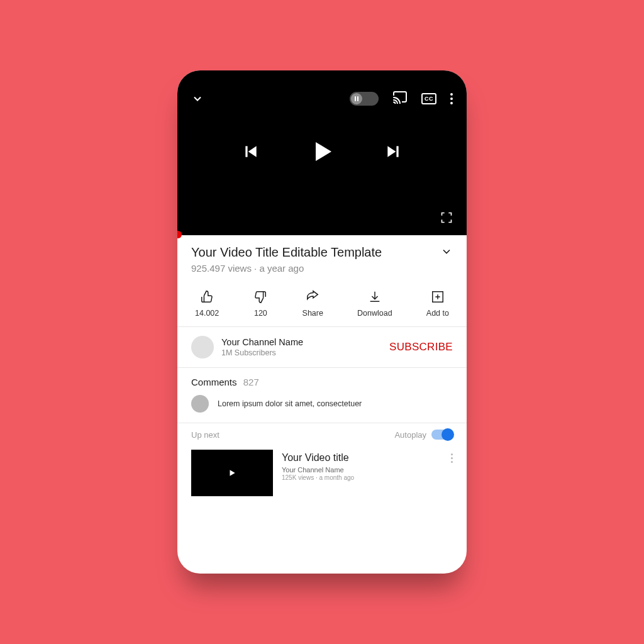 This screenshot has width=644, height=644. What do you see at coordinates (322, 153) in the screenshot?
I see `play-icon` at bounding box center [322, 153].